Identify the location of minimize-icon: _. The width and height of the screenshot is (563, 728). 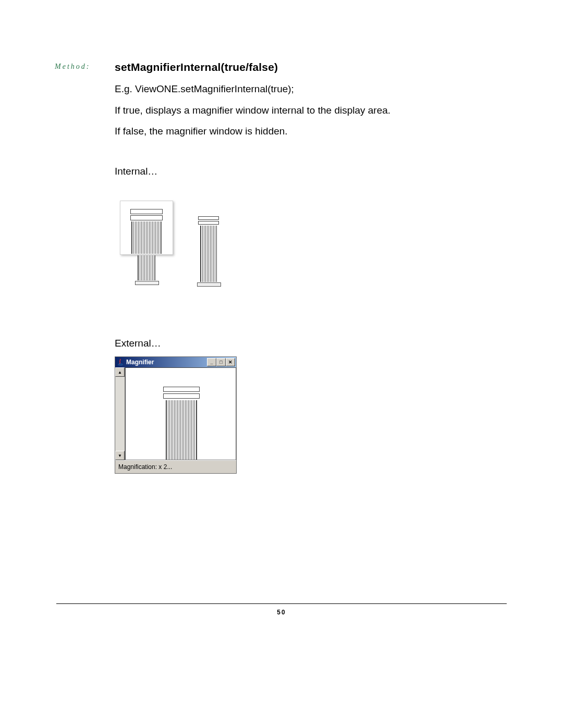
(212, 363).